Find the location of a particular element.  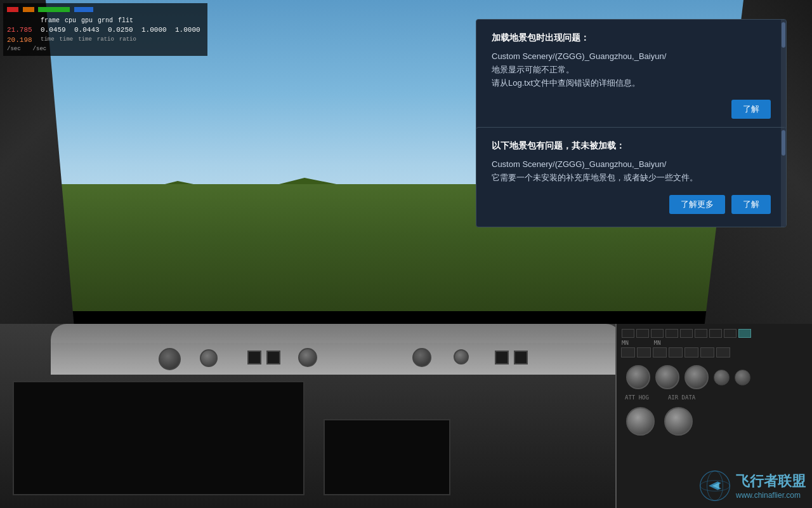

indicator-row is located at coordinates (714, 333).